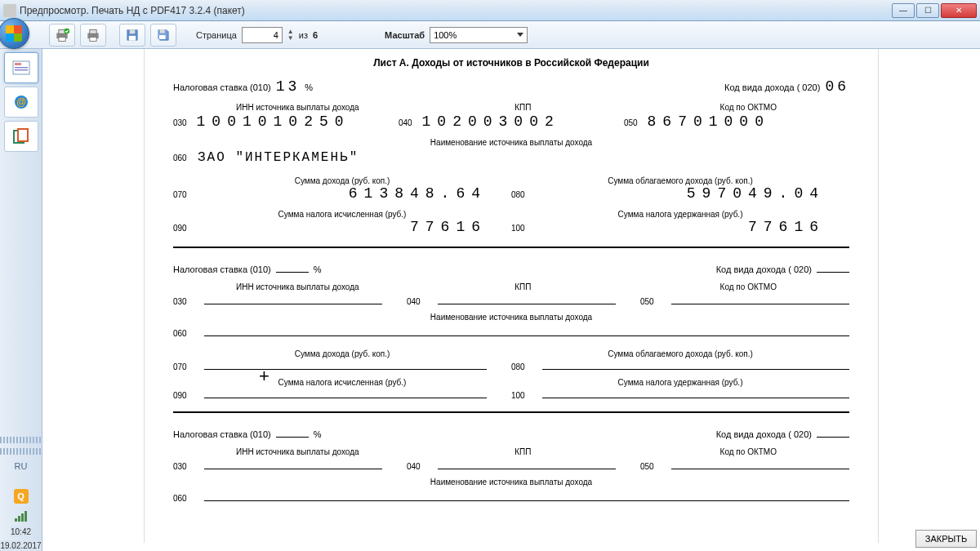 This screenshot has width=980, height=551. Describe the element at coordinates (748, 122) in the screenshot. I see `value-oktmo: 86701000` at that location.